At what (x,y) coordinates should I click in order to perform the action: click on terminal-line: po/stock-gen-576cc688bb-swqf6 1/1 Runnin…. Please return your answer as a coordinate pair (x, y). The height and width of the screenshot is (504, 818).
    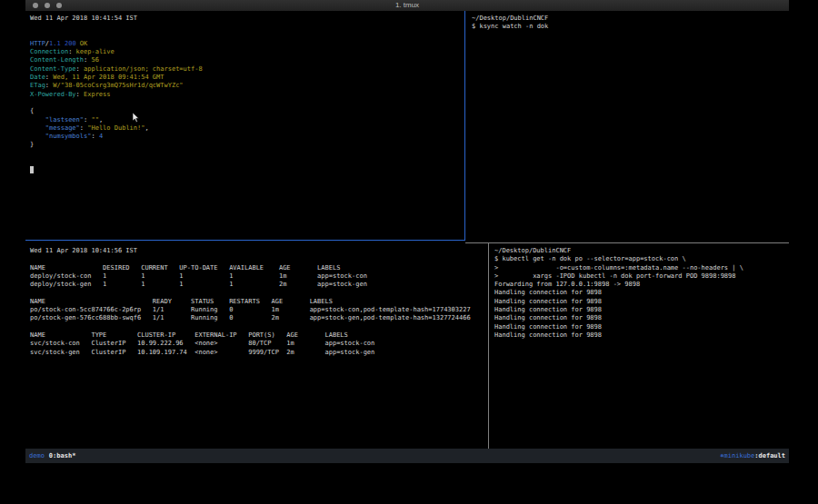
    Looking at the image, I should click on (259, 318).